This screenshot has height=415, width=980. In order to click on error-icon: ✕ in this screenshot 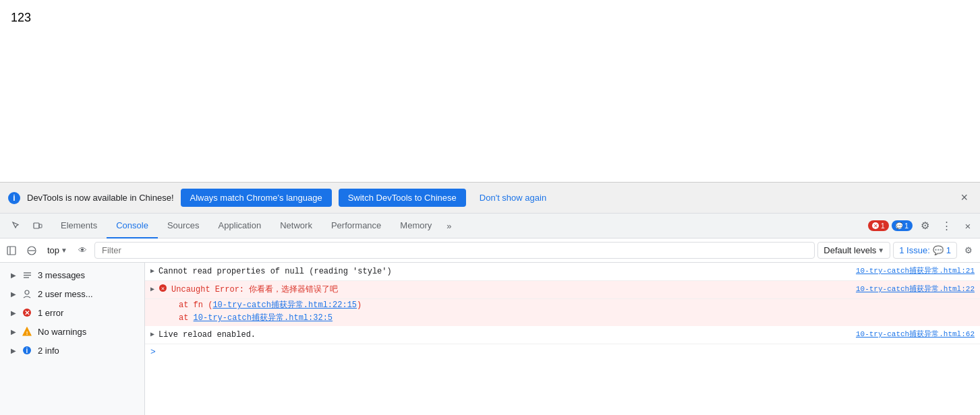, I will do `click(27, 313)`.